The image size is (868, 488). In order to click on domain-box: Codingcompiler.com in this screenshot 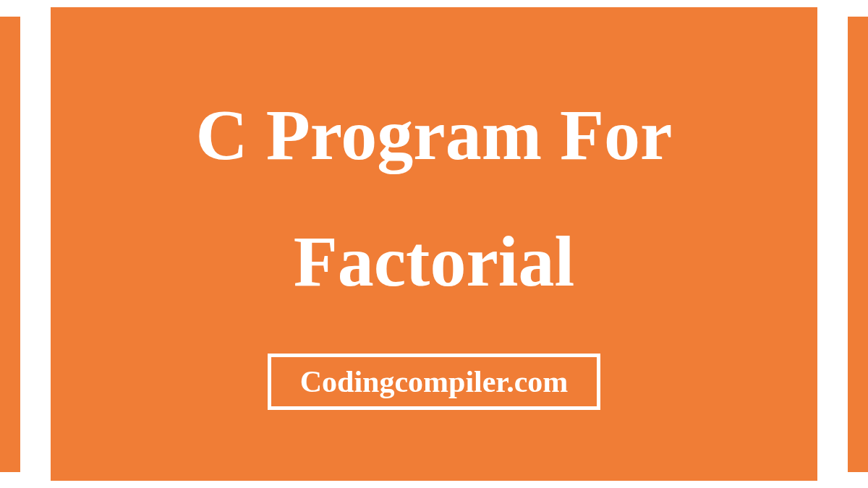, I will do `click(434, 382)`.